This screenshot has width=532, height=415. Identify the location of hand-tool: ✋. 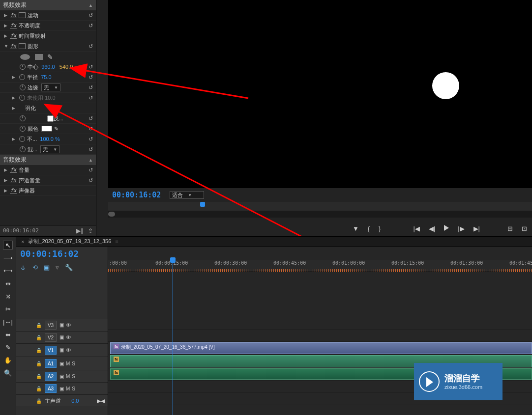
(8, 360).